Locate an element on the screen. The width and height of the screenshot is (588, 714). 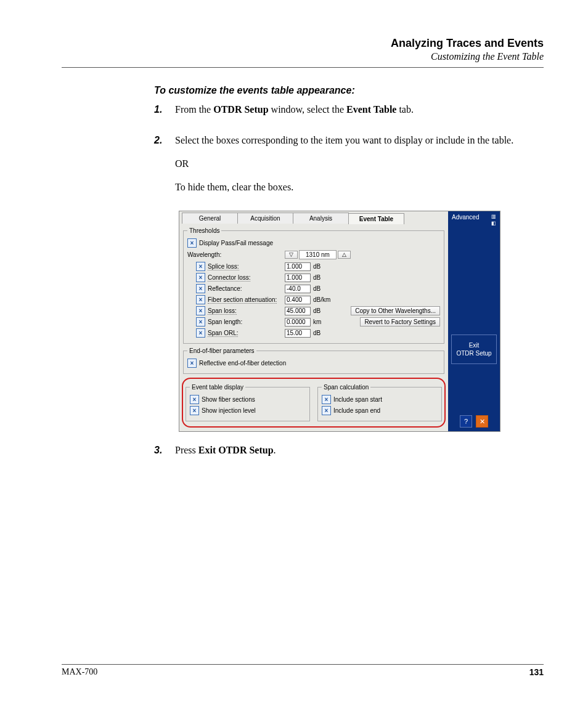
wavelength-display: 1310 nm is located at coordinates (318, 255).